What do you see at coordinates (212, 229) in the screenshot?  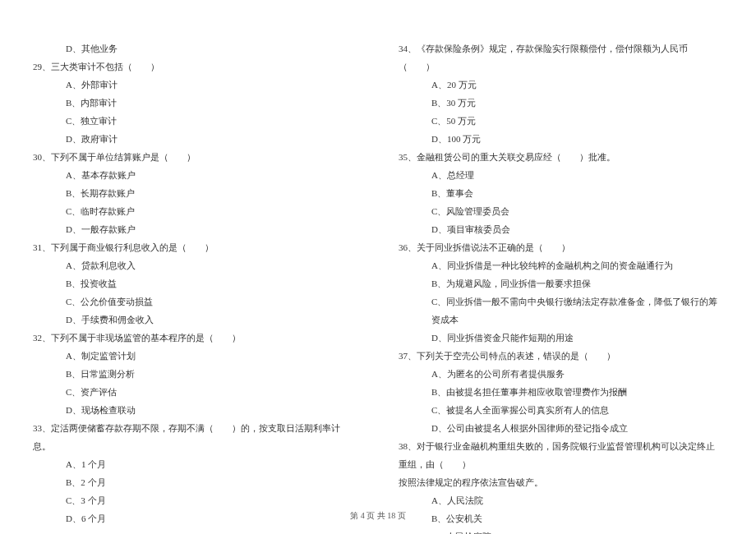 I see `option-line: D、一般存款账户` at bounding box center [212, 229].